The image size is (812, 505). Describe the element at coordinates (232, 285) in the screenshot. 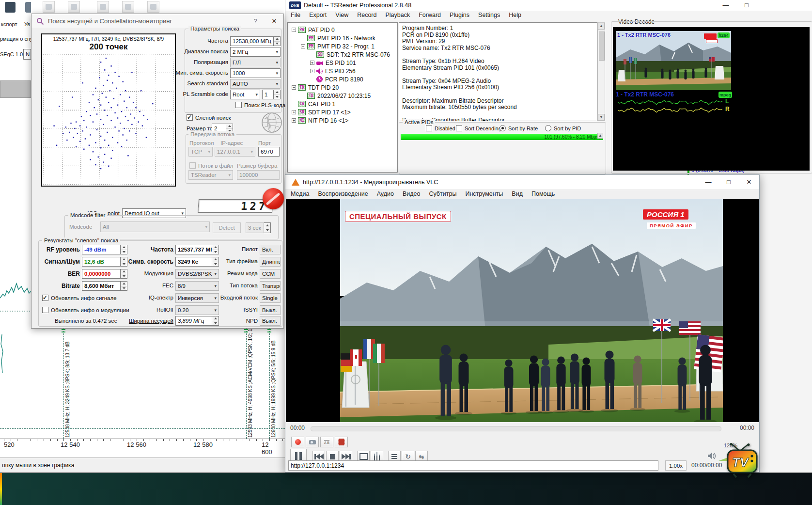

I see `stream-type-label: Тип потока` at that location.